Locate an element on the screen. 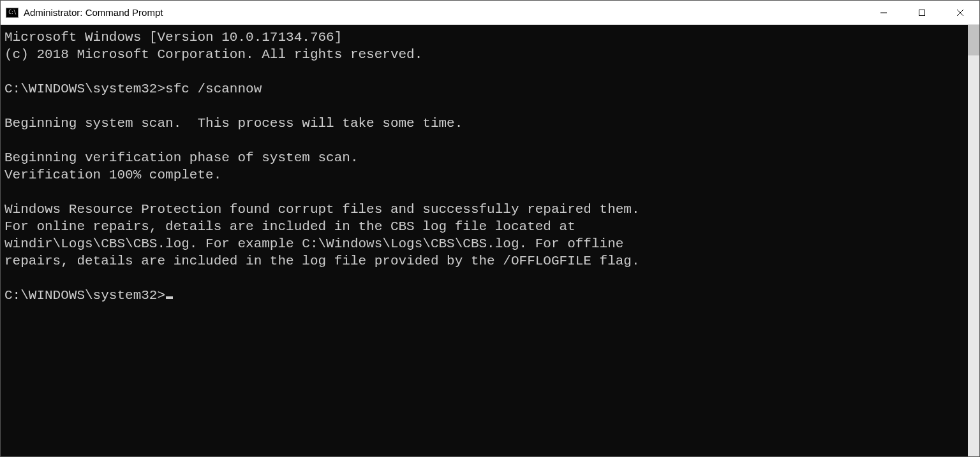 Image resolution: width=980 pixels, height=457 pixels. scrollbar-track is located at coordinates (974, 241).